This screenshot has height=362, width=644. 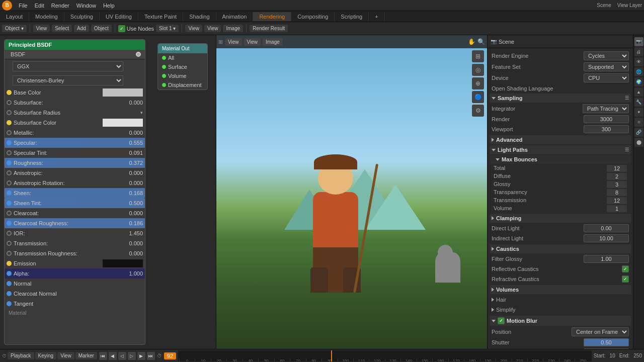 I want to click on use-nodes-toggle: ✓ Use Nodes, so click(x=136, y=29).